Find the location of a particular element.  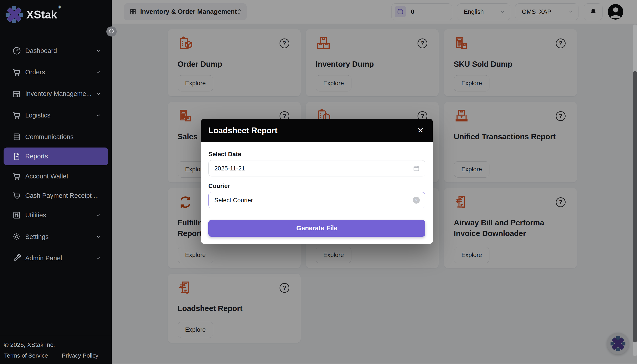

loadsheet-report-modal: Loadsheet Report ✕ Select Date 2025-11-2… is located at coordinates (317, 182).